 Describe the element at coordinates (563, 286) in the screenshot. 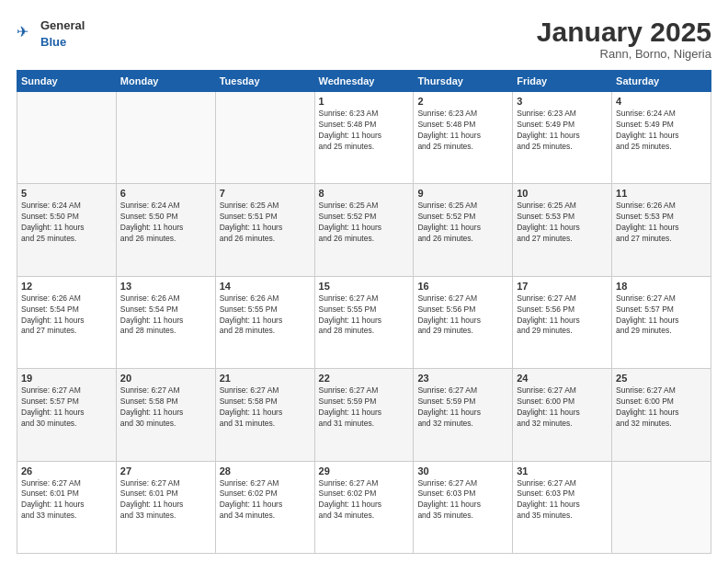

I see `day-number: 17` at that location.